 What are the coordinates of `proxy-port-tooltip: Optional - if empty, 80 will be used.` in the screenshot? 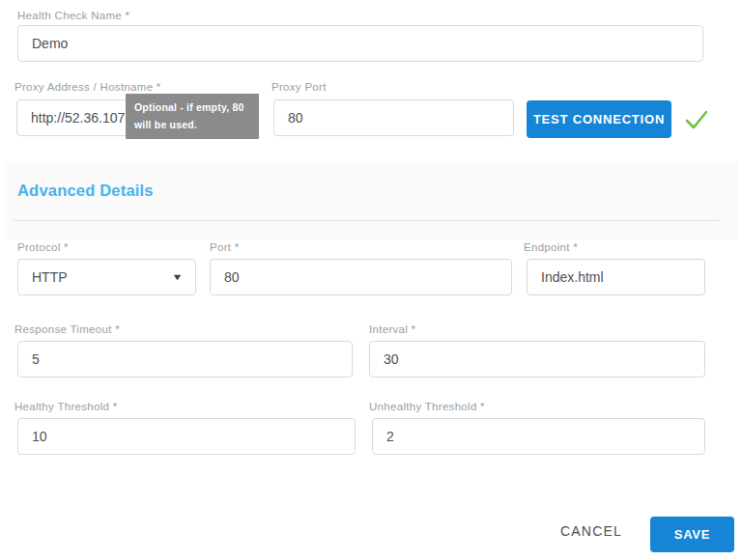 It's located at (192, 116).